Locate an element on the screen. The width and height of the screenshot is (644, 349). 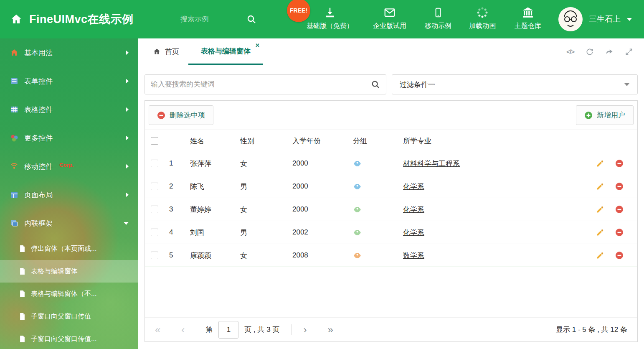
avatar is located at coordinates (570, 19).